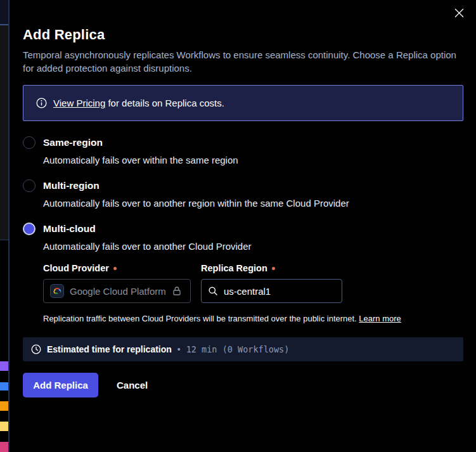 This screenshot has height=452, width=476. Describe the element at coordinates (243, 103) in the screenshot. I see `pricing-info-banner: View Pricing for details on Replica cost…` at that location.